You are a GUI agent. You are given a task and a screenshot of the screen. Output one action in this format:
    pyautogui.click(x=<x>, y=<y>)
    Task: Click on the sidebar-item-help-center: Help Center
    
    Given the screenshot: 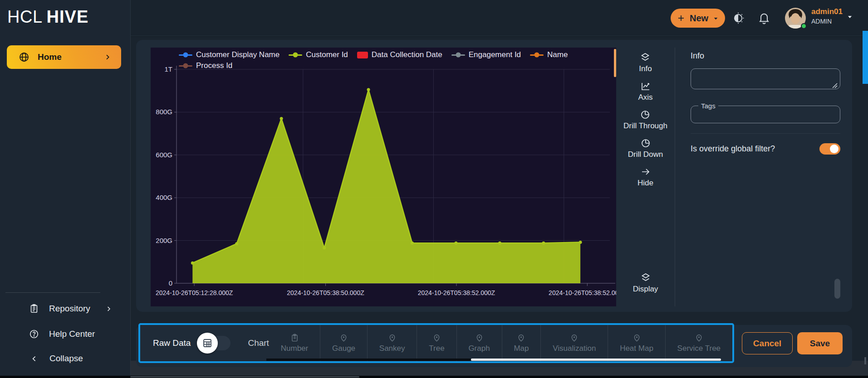 What is the action you would take?
    pyautogui.click(x=65, y=334)
    